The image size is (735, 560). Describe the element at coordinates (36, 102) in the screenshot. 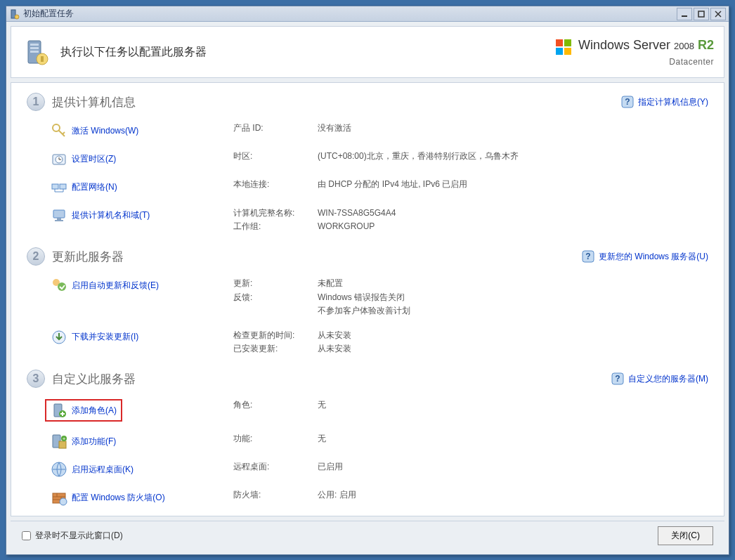

I see `badge-1: 1` at that location.